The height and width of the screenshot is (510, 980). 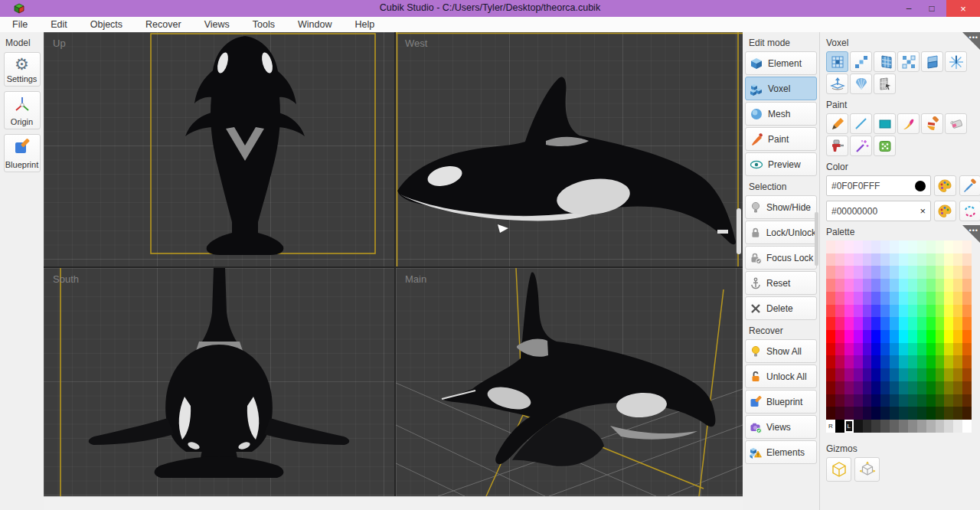 I want to click on voxel-line-tool, so click(x=861, y=61).